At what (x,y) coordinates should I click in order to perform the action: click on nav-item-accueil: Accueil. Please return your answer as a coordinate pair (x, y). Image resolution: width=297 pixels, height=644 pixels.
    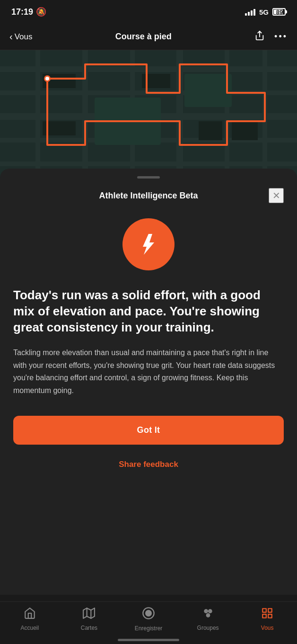
    Looking at the image, I should click on (30, 619).